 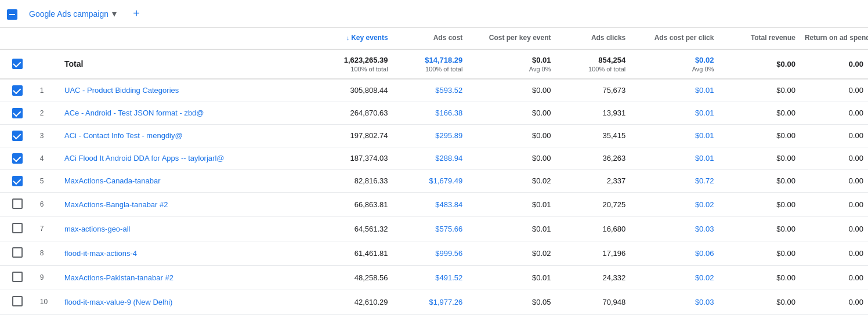 I want to click on row-key-events-cell: 42,610.29, so click(x=348, y=302).